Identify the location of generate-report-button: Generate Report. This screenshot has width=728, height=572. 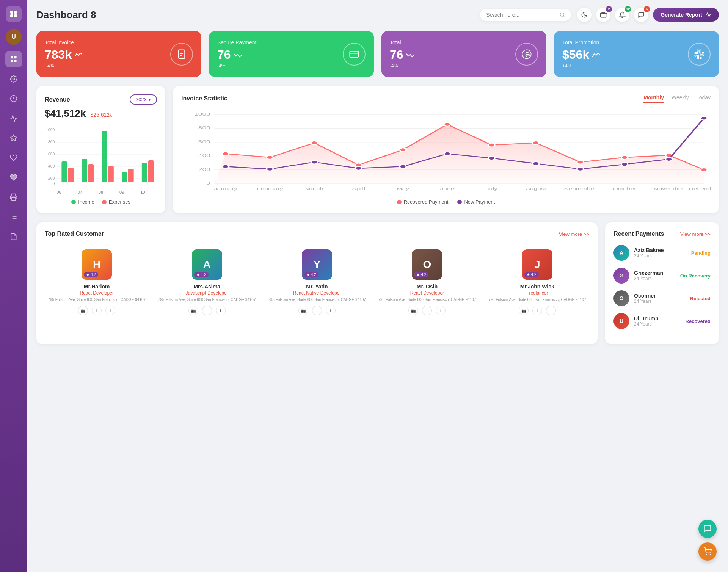
(686, 15).